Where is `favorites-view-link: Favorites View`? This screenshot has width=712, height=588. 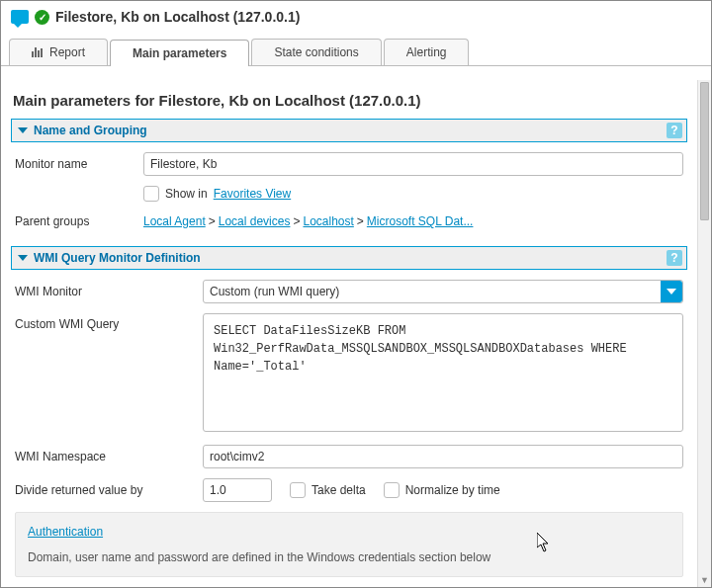
favorites-view-link: Favorites View is located at coordinates (252, 194).